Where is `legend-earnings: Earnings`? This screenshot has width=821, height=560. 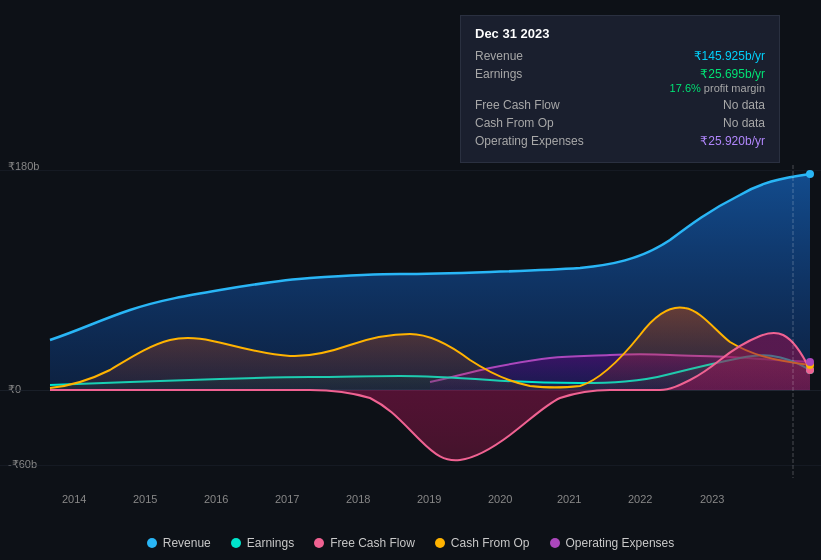 legend-earnings: Earnings is located at coordinates (262, 543).